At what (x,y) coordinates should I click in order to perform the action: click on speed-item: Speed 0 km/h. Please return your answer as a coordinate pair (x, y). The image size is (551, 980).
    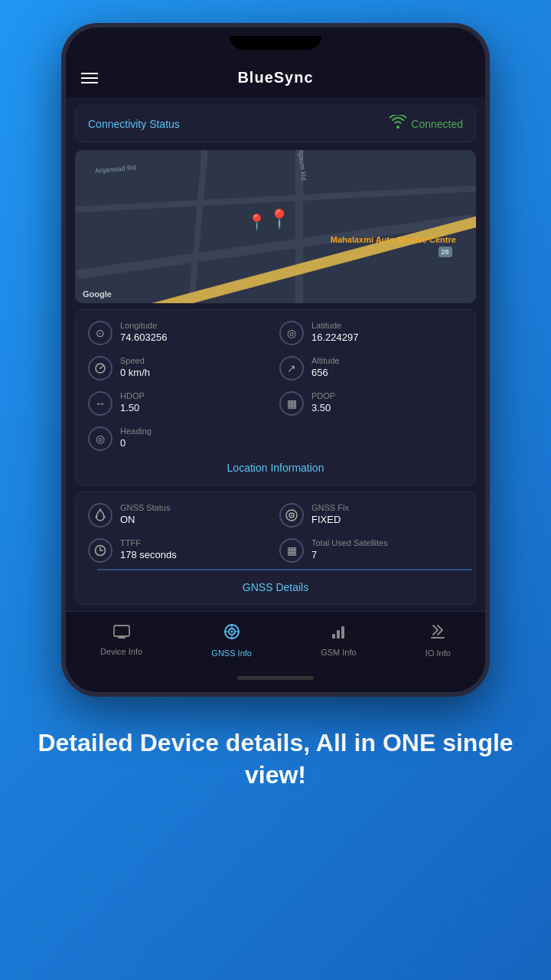
    Looking at the image, I should click on (180, 368).